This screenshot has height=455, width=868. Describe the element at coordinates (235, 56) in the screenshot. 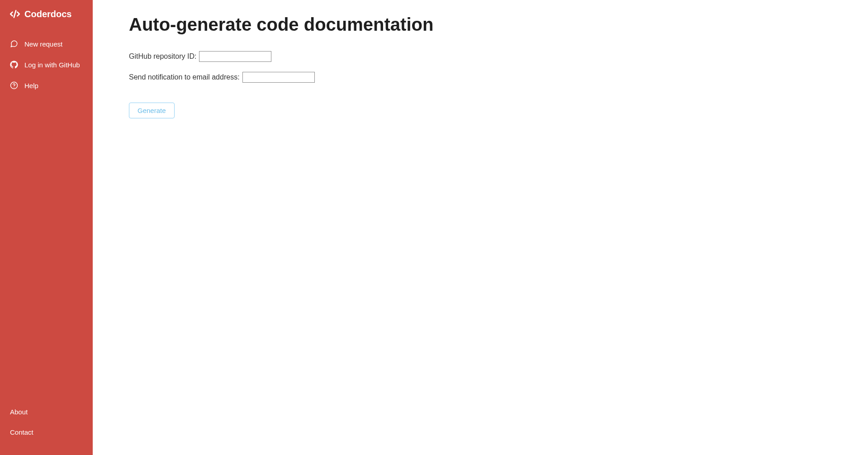

I see `repo-input` at that location.